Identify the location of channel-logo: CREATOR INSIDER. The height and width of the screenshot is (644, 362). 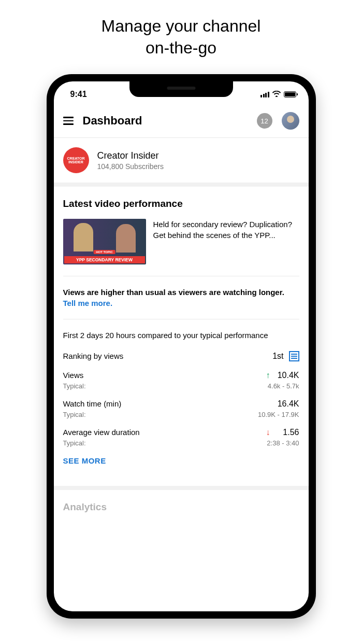
(76, 160).